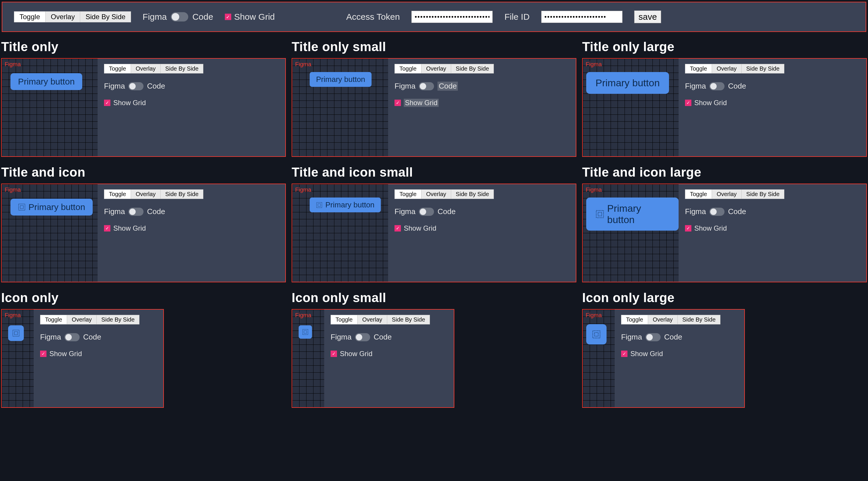 Image resolution: width=868 pixels, height=481 pixels. What do you see at coordinates (22, 207) in the screenshot?
I see `grid-icon` at bounding box center [22, 207].